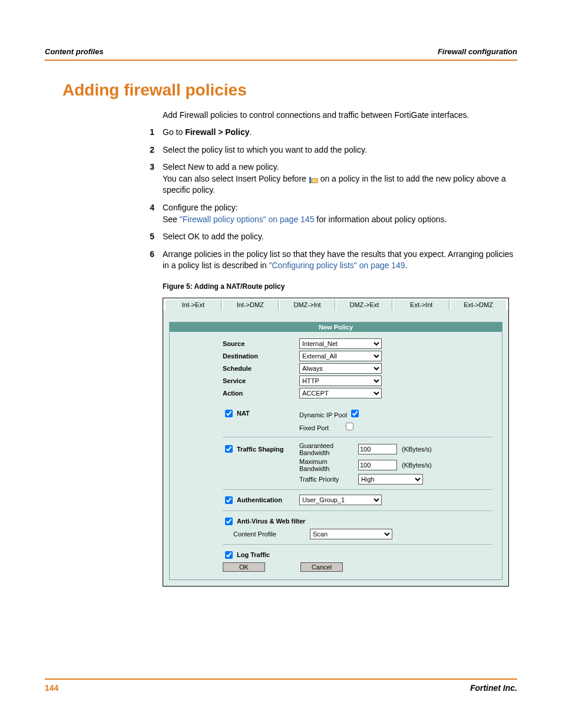  What do you see at coordinates (477, 52) in the screenshot?
I see `header-right: Firewall configuration` at bounding box center [477, 52].